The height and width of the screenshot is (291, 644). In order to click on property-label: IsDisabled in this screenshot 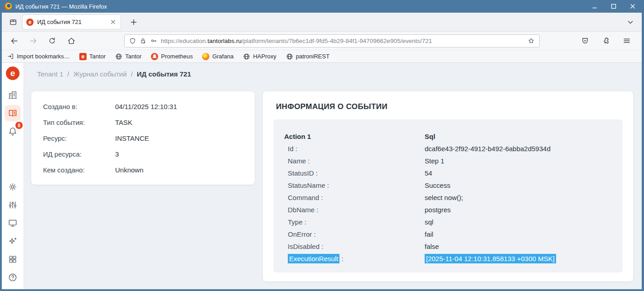, I will do `click(304, 246)`.